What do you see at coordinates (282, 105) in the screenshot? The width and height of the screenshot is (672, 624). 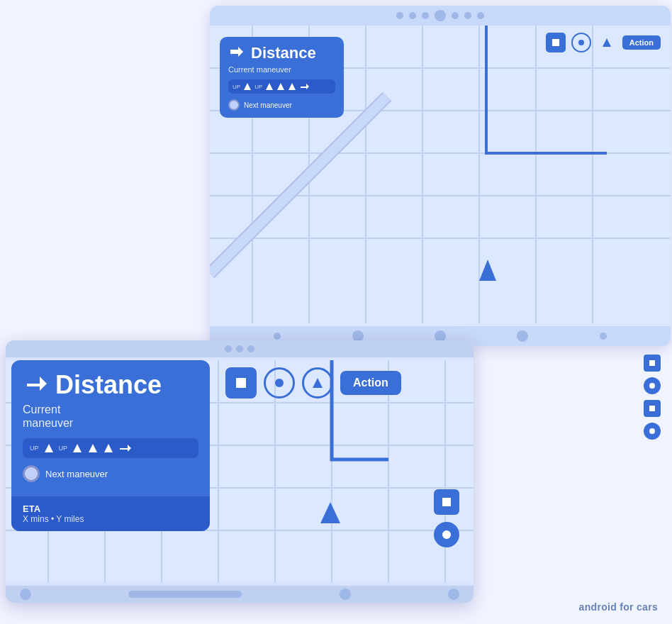 I see `next-maneuver-row: Next maneuver` at bounding box center [282, 105].